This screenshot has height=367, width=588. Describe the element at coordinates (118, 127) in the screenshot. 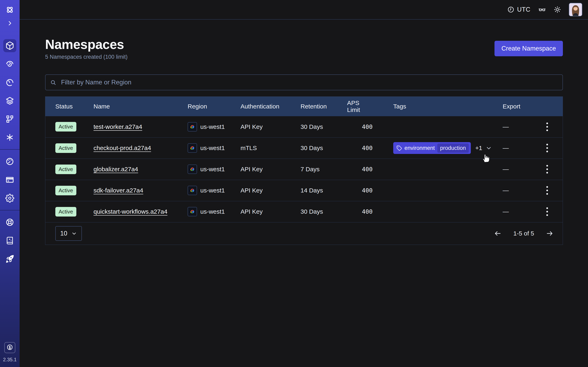

I see `namespace-link: test-worker.a27a4` at that location.